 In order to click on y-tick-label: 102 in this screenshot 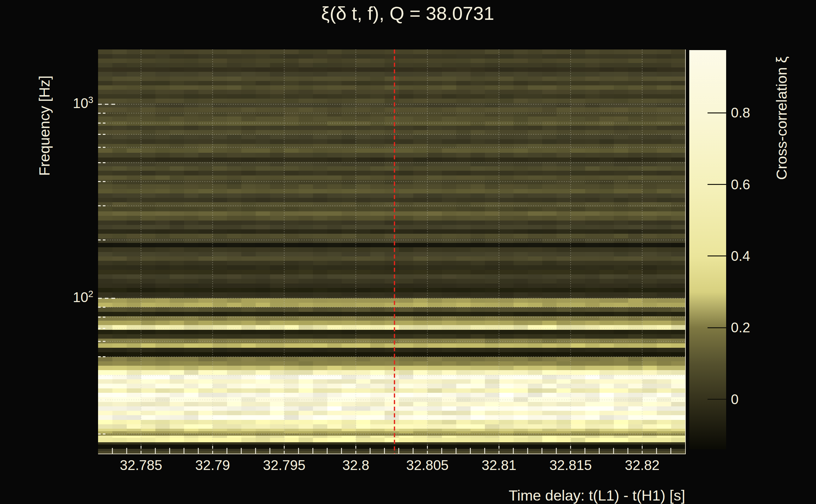, I will do `click(62, 297)`.